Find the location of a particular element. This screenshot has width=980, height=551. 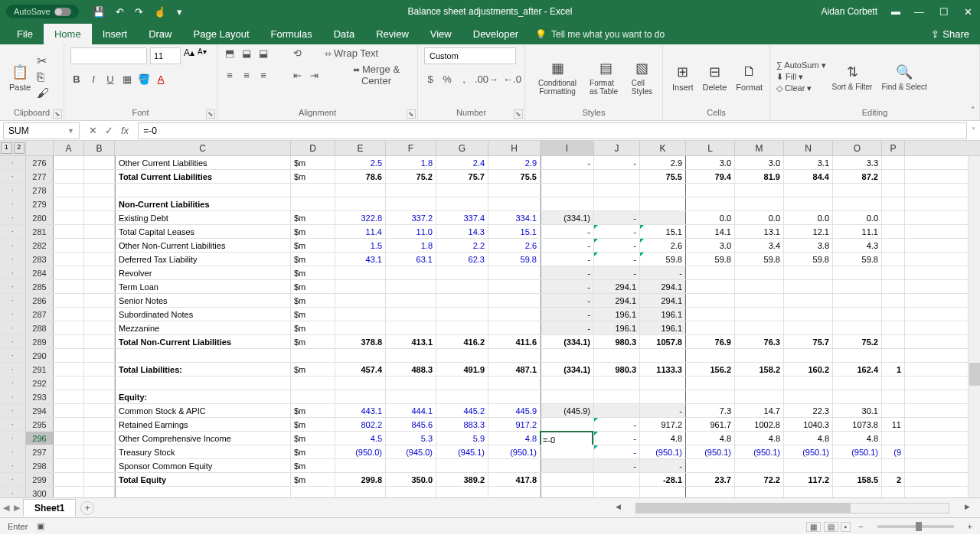

share-button: ⇪Share is located at coordinates (950, 34).